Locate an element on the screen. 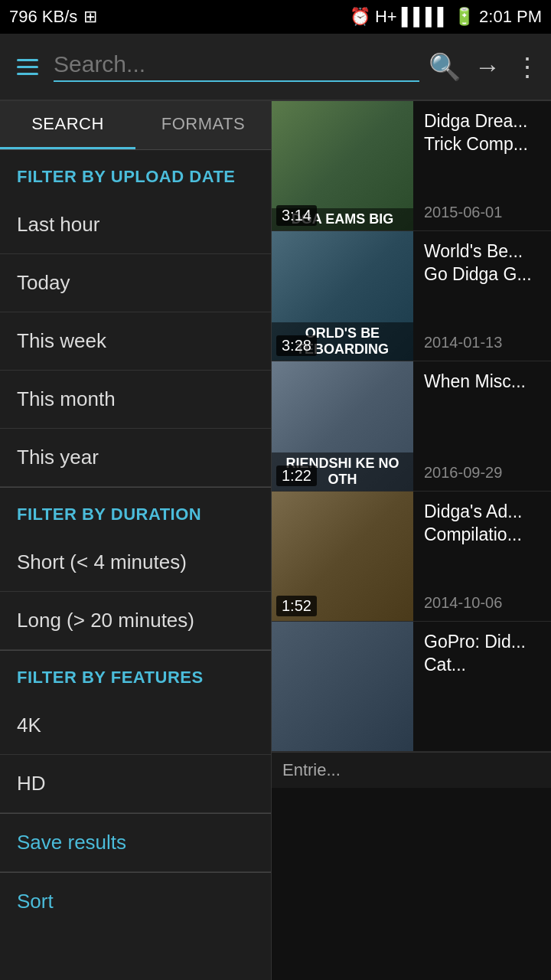 This screenshot has width=551, height=980. video-duration: 1:22 is located at coordinates (297, 476).